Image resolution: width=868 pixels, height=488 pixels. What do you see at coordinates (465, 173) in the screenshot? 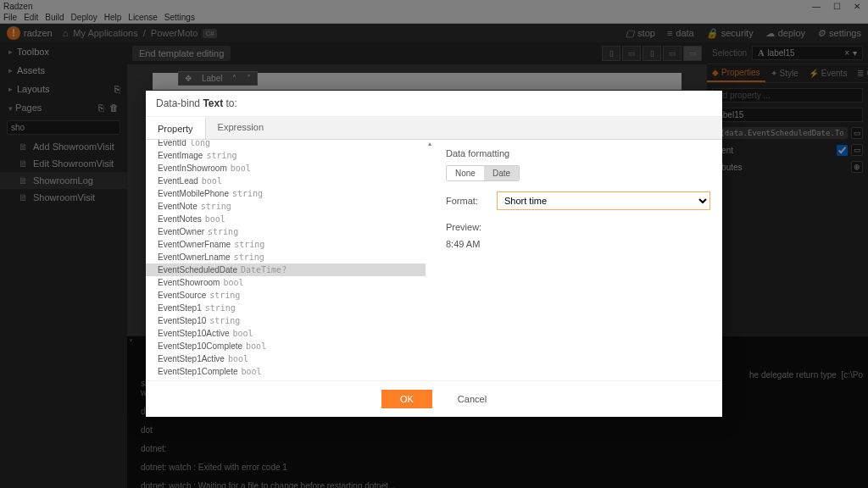
I see `toggle-none: None` at bounding box center [465, 173].